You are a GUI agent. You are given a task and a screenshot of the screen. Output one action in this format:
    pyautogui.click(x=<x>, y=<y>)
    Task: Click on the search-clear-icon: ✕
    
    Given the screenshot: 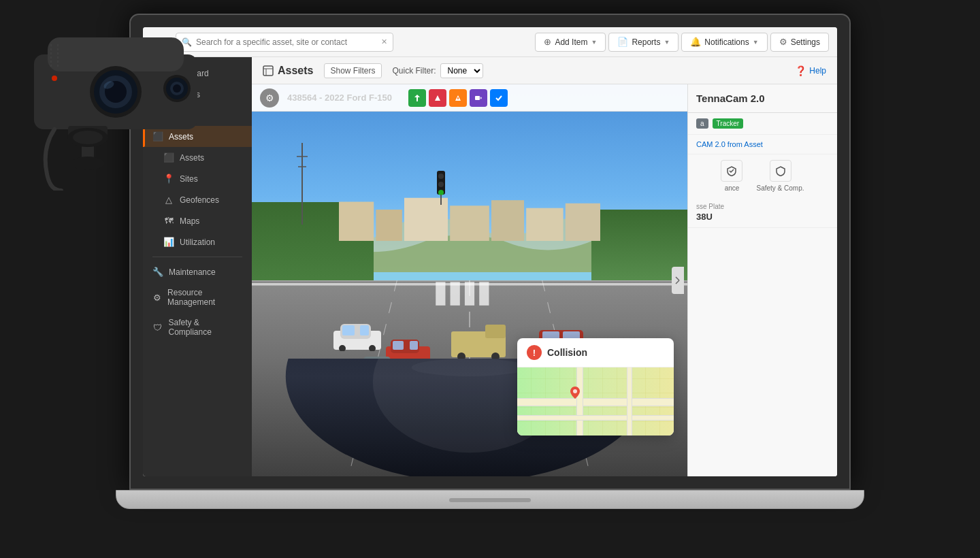 What is the action you would take?
    pyautogui.click(x=384, y=42)
    